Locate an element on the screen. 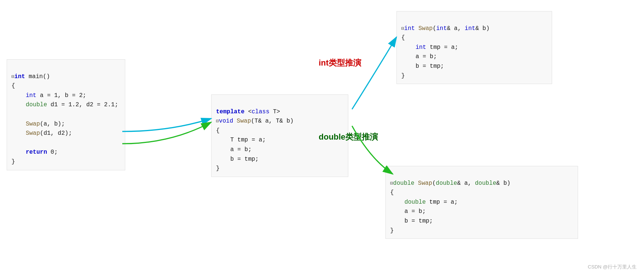 This screenshot has height=277, width=644. double-type-label: double类型推演 is located at coordinates (348, 137).